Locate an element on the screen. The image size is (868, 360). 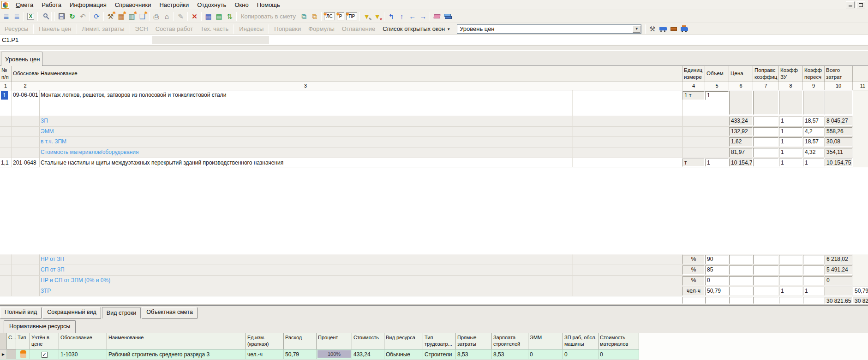
cell-price: 81,97 is located at coordinates (741, 153).